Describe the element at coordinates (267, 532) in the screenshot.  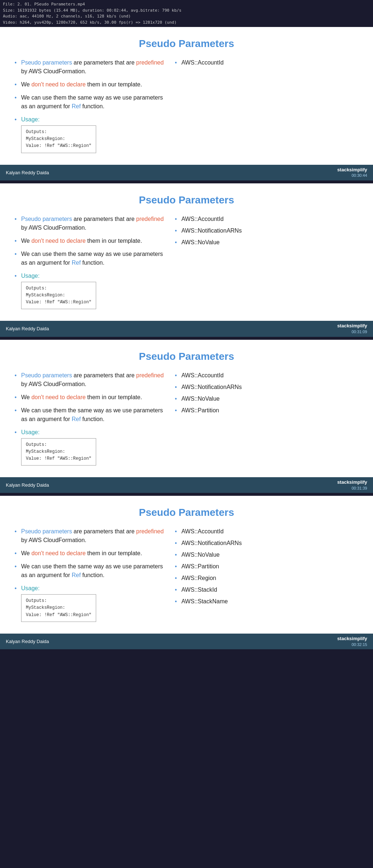
I see `slide-4-right-bullet-1: AWS::AccountId` at that location.